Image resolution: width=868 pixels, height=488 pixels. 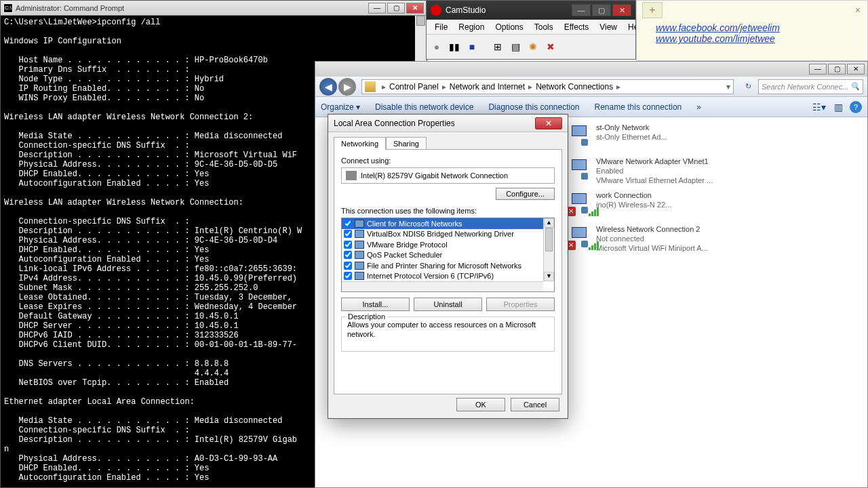 I want to click on note-link-youtube: www.youtube.com/limjetwee, so click(x=715, y=39).